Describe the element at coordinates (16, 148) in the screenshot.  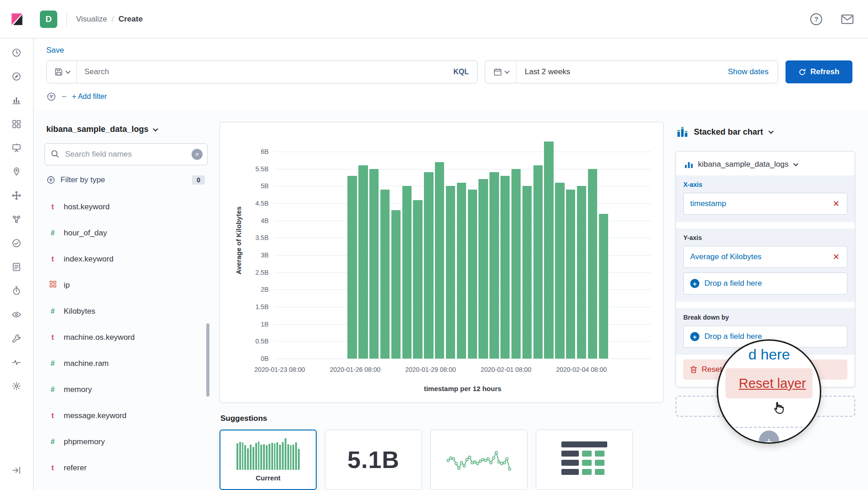
I see `canvas-icon` at that location.